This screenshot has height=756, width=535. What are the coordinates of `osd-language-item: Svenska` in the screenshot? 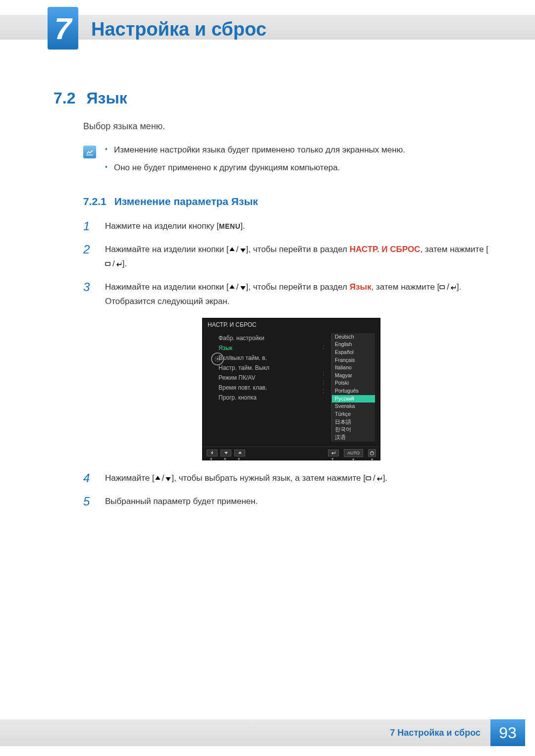 It's located at (354, 406).